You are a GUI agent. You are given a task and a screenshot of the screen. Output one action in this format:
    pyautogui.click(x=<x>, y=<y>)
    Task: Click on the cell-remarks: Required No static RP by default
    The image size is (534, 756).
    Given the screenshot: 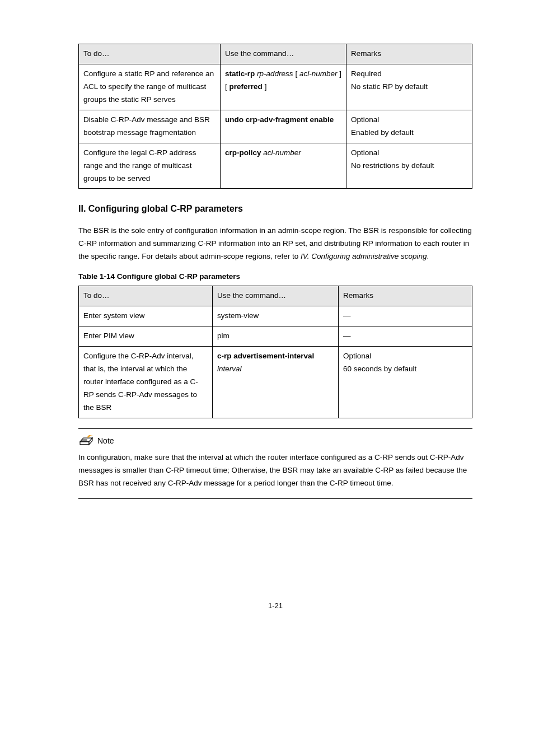 What is the action you would take?
    pyautogui.click(x=410, y=87)
    